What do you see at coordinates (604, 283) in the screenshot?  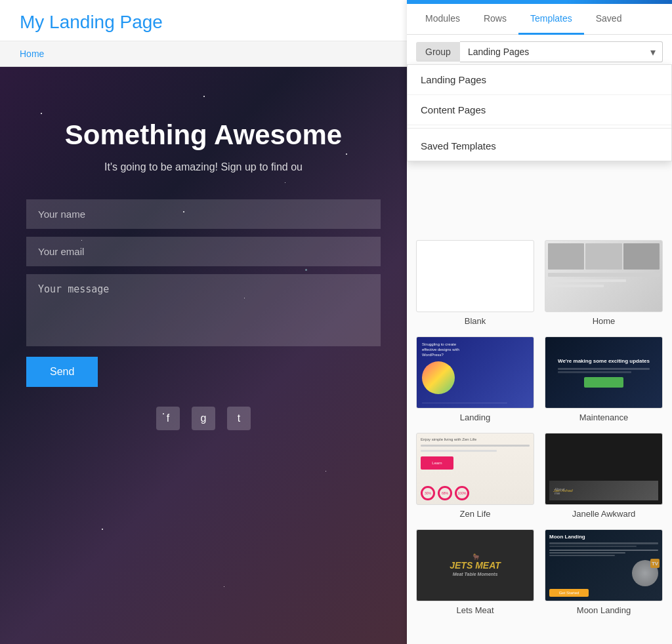 I see `template-card-home: Home` at bounding box center [604, 283].